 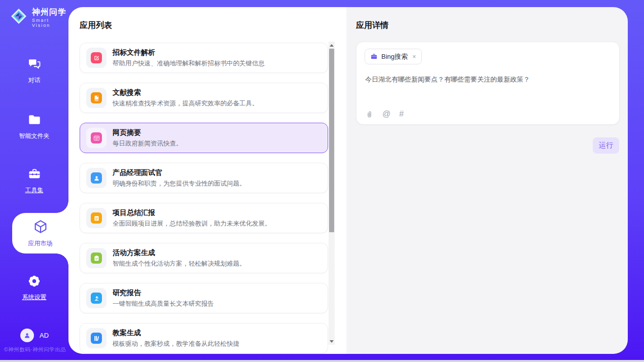 What do you see at coordinates (204, 138) in the screenshot?
I see `app-card-web-summary: 网页摘要 每日政府新闻资讯快查。` at bounding box center [204, 138].